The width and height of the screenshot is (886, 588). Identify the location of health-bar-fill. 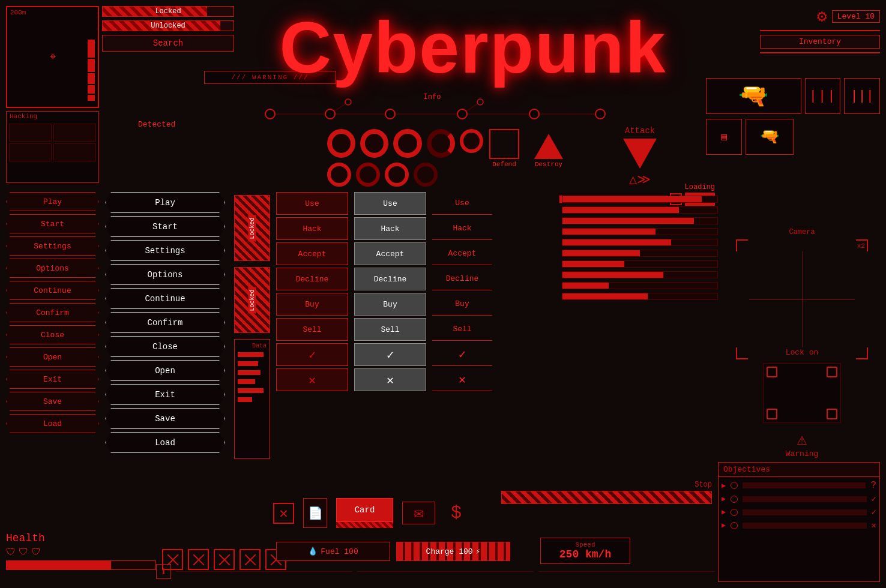
(59, 565).